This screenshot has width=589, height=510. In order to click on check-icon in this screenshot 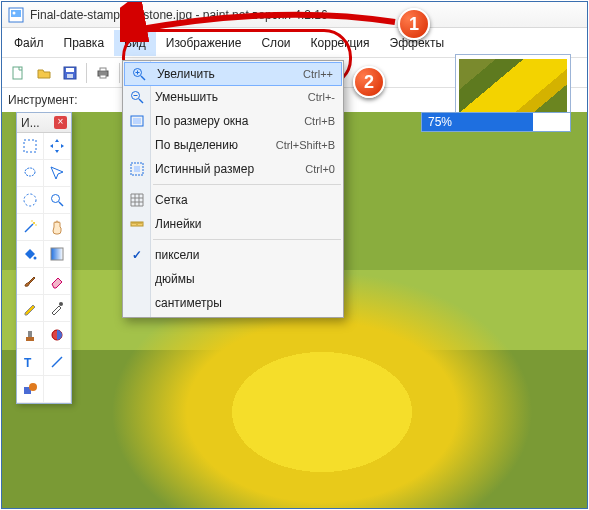, I will do `click(137, 255)`.